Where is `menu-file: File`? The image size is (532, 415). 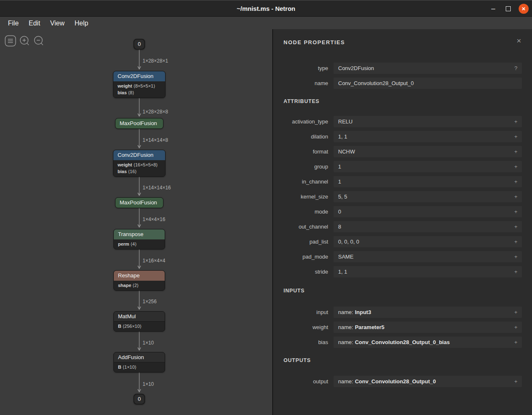
menu-file: File is located at coordinates (13, 23).